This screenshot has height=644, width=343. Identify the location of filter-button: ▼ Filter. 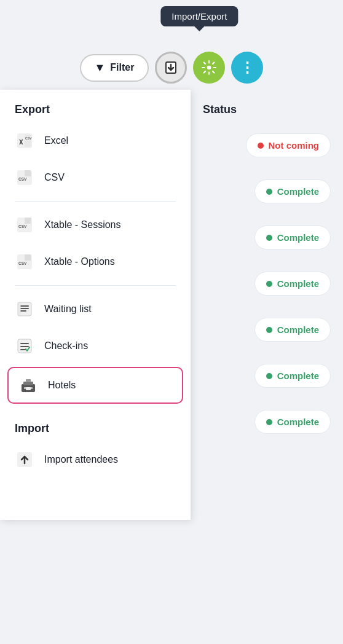
(114, 68).